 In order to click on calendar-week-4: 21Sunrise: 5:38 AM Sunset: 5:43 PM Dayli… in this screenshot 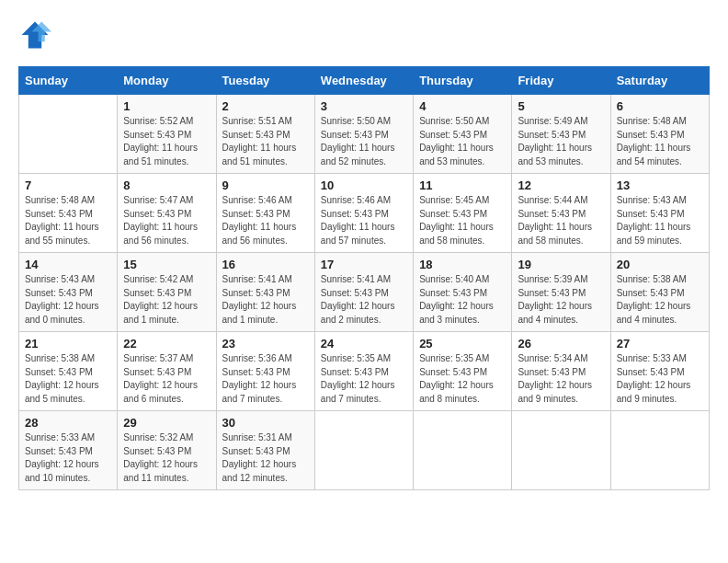, I will do `click(364, 372)`.